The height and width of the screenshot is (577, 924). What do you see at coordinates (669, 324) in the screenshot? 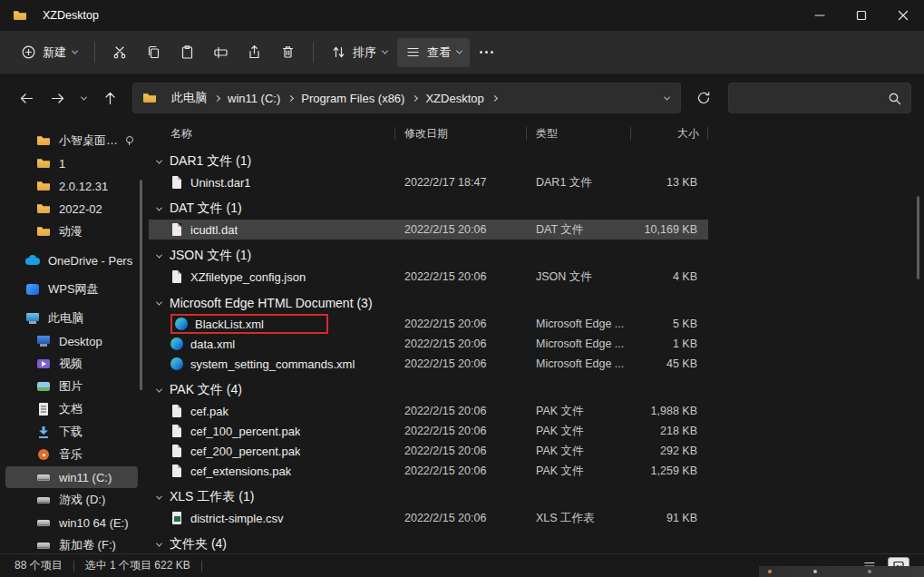
I see `file-size: 5 KB` at bounding box center [669, 324].